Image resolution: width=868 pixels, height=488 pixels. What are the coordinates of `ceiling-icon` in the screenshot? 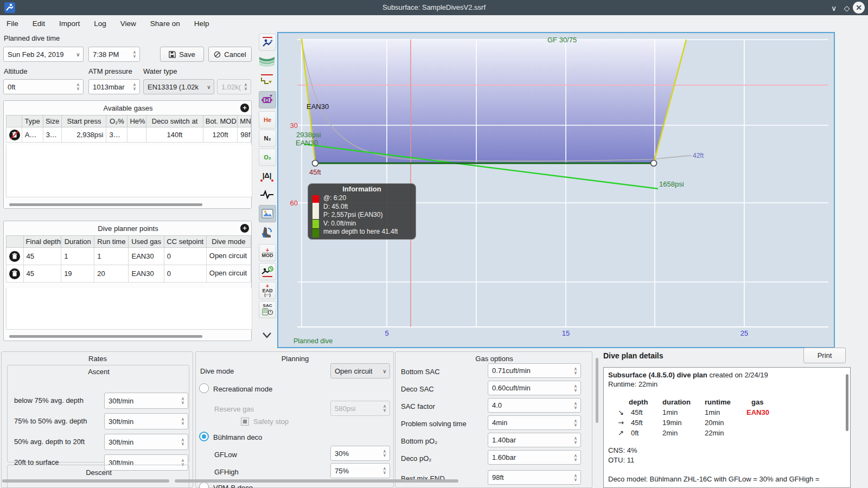 It's located at (267, 80).